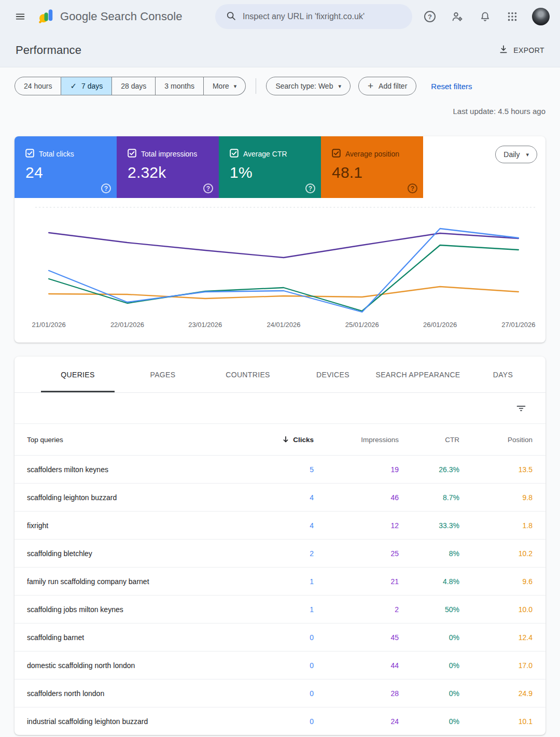  Describe the element at coordinates (429, 498) in the screenshot. I see `ctr-value: 8.7%` at that location.